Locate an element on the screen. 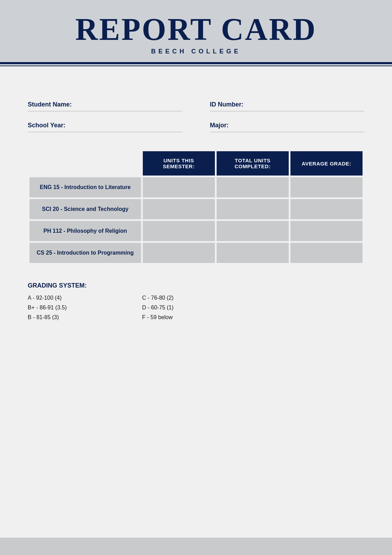 Image resolution: width=392 pixels, height=555 pixels. grade-item-3: D - 60-75 (1) is located at coordinates (189, 308).